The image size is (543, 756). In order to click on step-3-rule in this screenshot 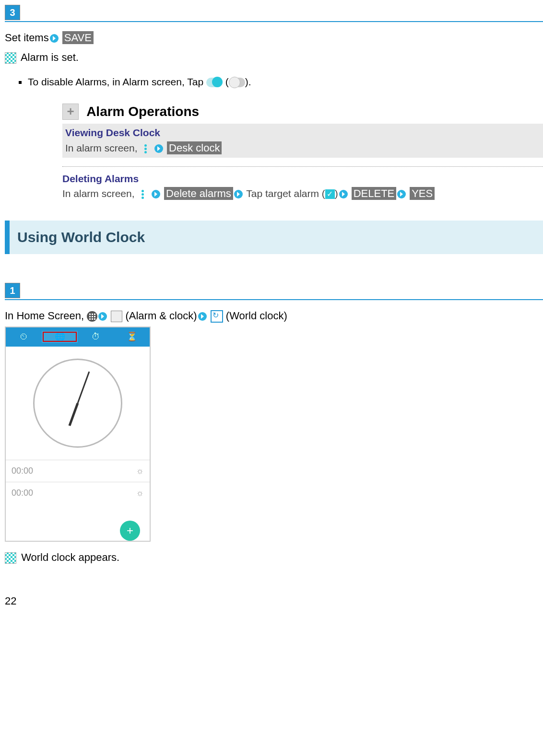, I will do `click(274, 22)`.